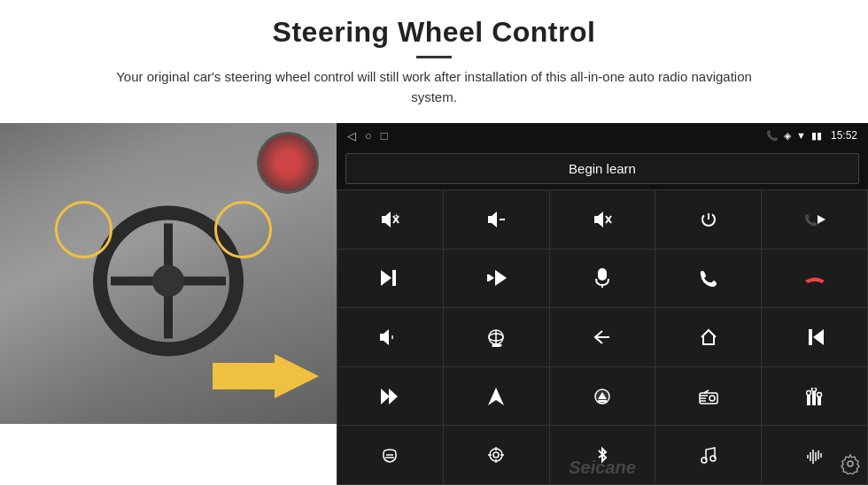  What do you see at coordinates (602, 135) in the screenshot?
I see `status-bar: ◁ ○ □ 📞 ◈ ▼ ▮▮ 15:52` at bounding box center [602, 135].